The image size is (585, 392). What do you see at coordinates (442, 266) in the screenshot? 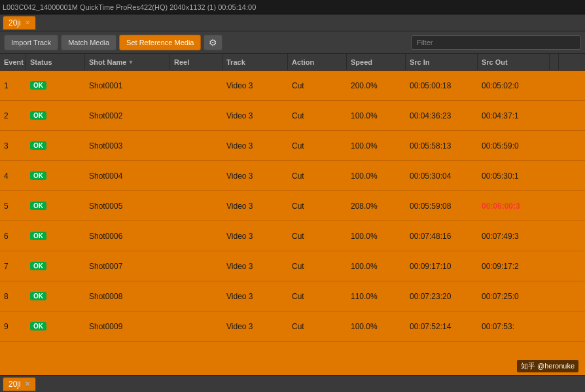
I see `cell-src-in: 00:09:17:10` at bounding box center [442, 266].